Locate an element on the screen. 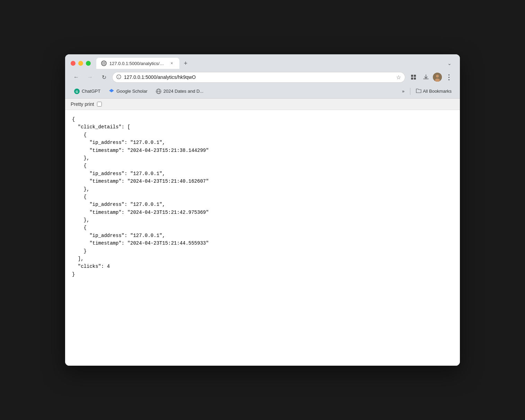  bookmark-dates: 2024 Dates and D... is located at coordinates (180, 91).